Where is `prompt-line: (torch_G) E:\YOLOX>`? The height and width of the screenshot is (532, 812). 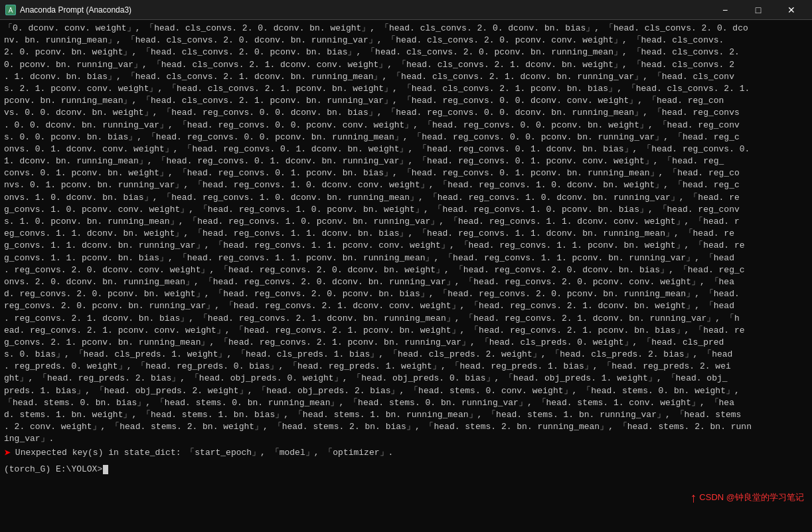 prompt-line: (torch_G) E:\YOLOX> is located at coordinates (406, 470).